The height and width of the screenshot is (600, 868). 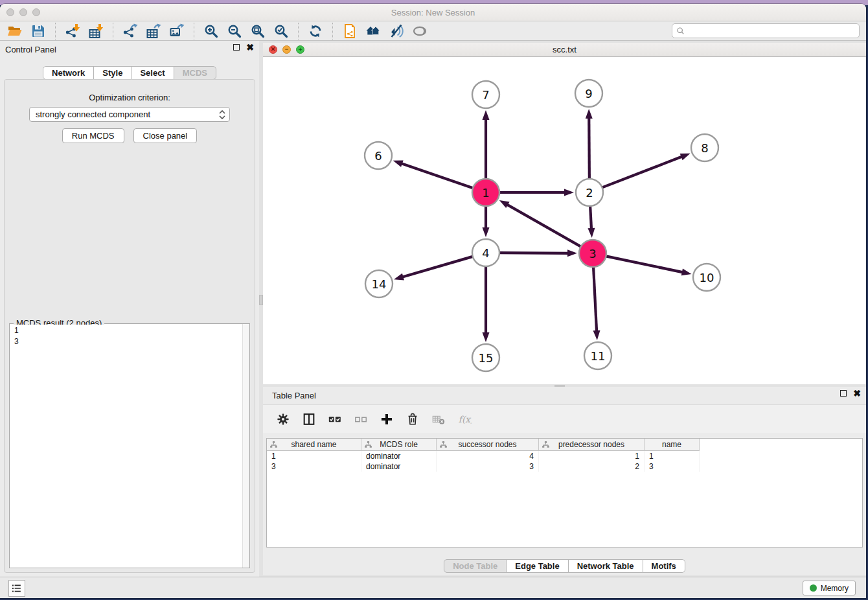 I want to click on window-titlebar: Session: New Session, so click(x=433, y=13).